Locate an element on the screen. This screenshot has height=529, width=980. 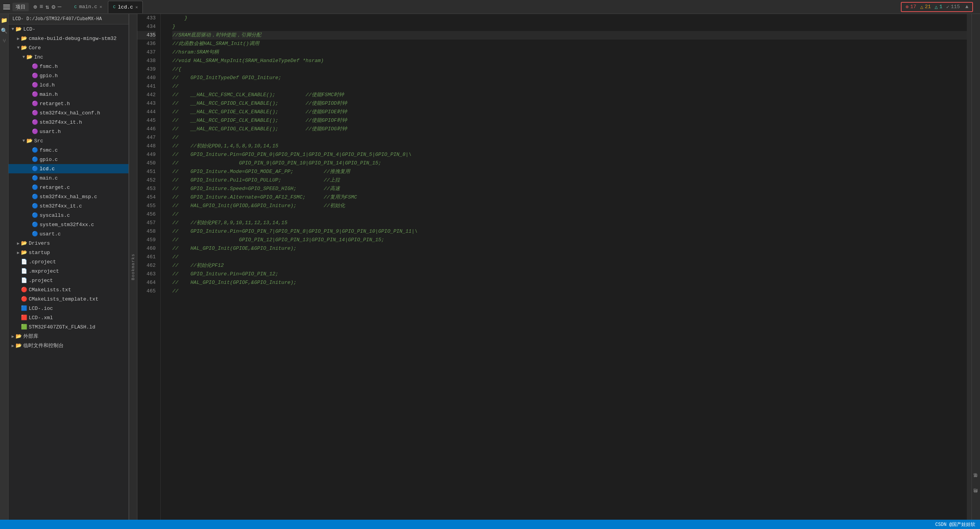
code-line: // GPIO_Initure.Pin=GPIO_PIN_0|GPIO_PIN_… is located at coordinates (570, 155).